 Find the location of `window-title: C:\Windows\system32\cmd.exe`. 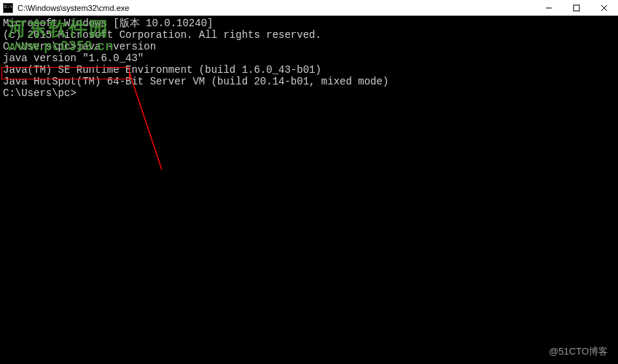

window-title: C:\Windows\system32\cmd.exe is located at coordinates (73, 8).